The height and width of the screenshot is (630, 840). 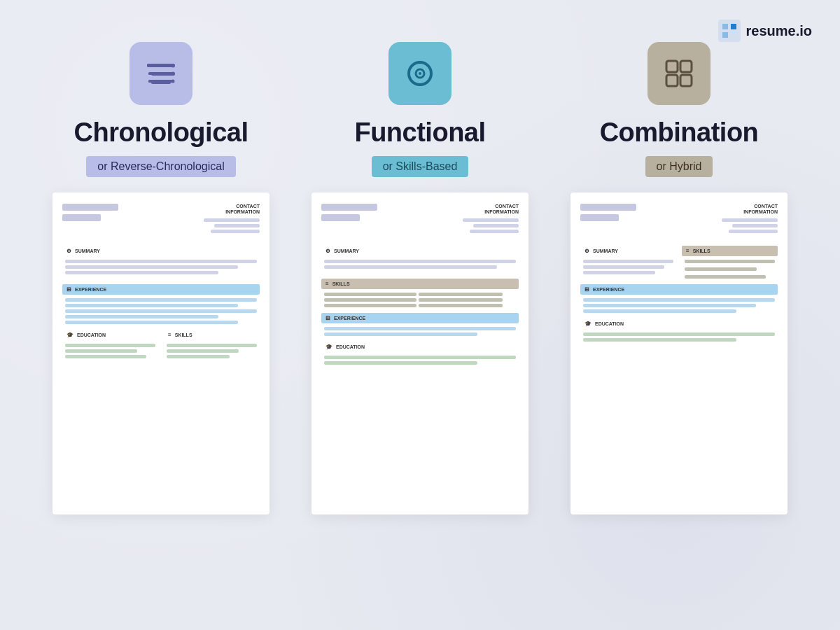 What do you see at coordinates (350, 318) in the screenshot?
I see `func-experience-label: EXPERIENCE` at bounding box center [350, 318].